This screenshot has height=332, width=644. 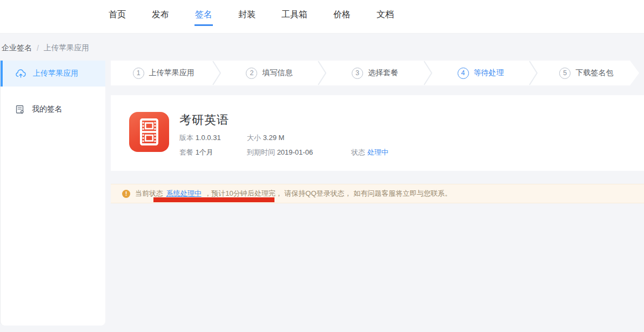 What do you see at coordinates (489, 73) in the screenshot?
I see `step-label: 等待处理` at bounding box center [489, 73].